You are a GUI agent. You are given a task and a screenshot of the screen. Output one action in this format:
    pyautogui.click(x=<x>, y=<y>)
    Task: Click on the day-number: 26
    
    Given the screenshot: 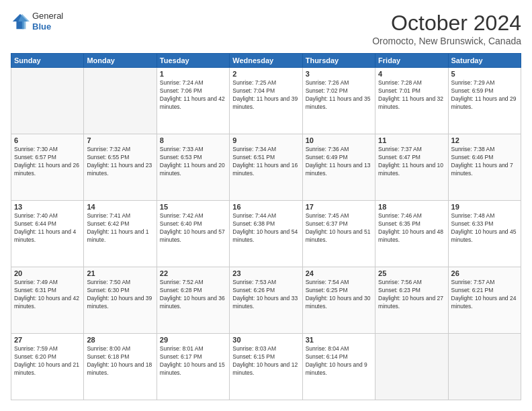 What is the action you would take?
    pyautogui.click(x=485, y=273)
    